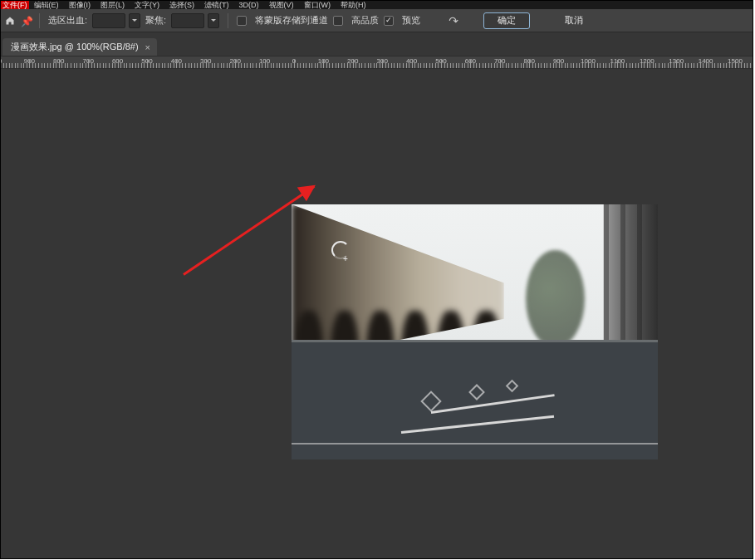 The image size is (755, 560). What do you see at coordinates (188, 21) in the screenshot?
I see `focus-input` at bounding box center [188, 21].